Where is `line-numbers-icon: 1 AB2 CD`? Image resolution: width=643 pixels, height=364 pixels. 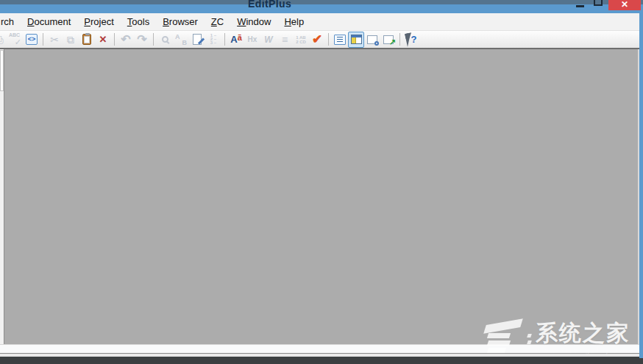 line-numbers-icon: 1 AB2 CD is located at coordinates (301, 40).